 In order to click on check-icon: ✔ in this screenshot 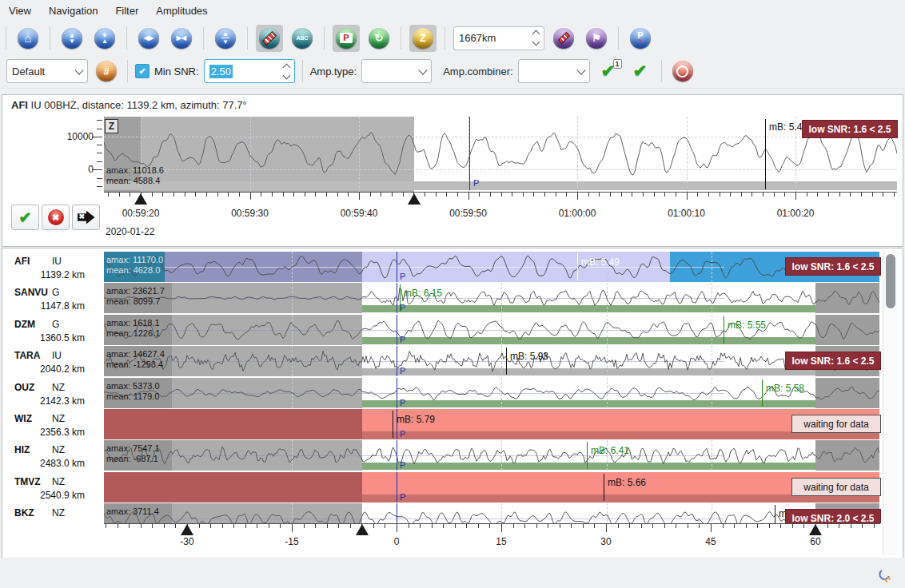, I will do `click(26, 217)`.